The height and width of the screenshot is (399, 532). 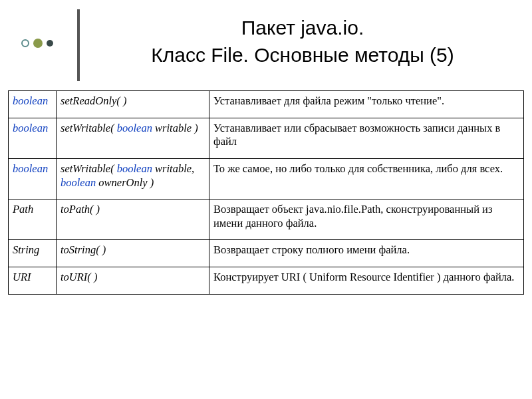 What do you see at coordinates (93, 101) in the screenshot?
I see `method-signature: setReadOnly( )` at bounding box center [93, 101].